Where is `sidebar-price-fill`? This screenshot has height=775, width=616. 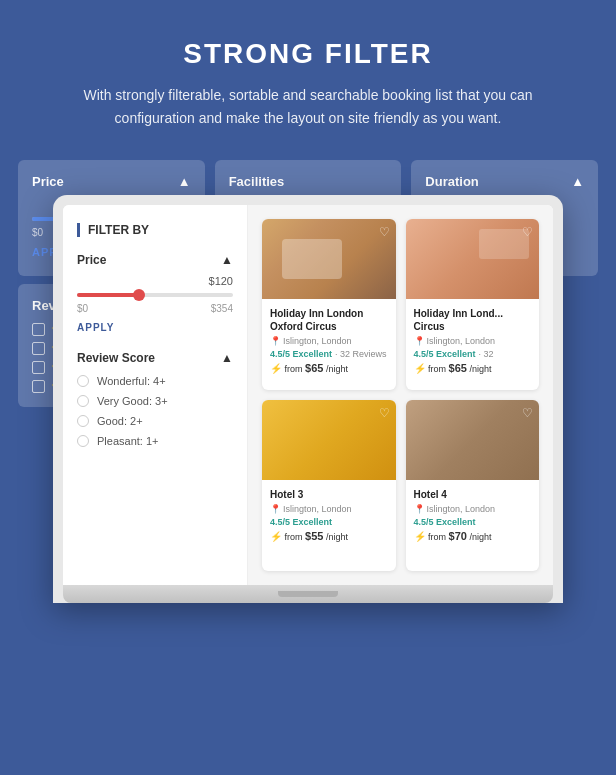 sidebar-price-fill is located at coordinates (106, 295).